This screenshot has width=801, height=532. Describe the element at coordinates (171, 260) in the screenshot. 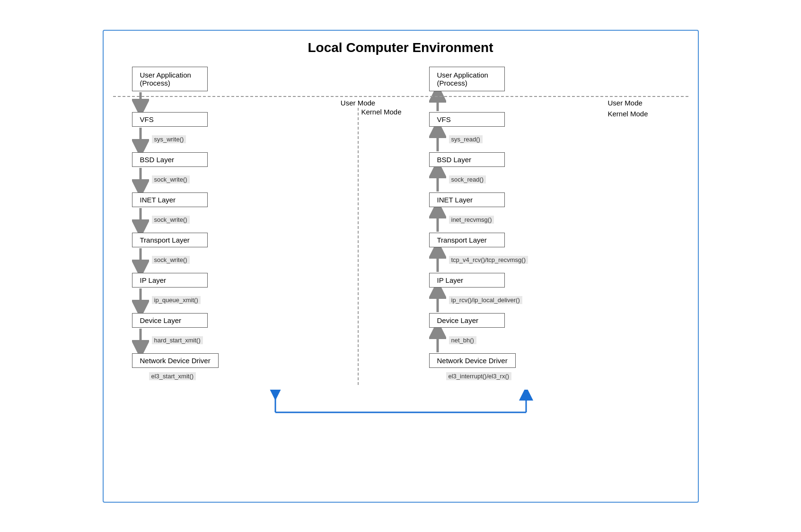

I see `fn-sock-write-transport: sock_write()` at that location.